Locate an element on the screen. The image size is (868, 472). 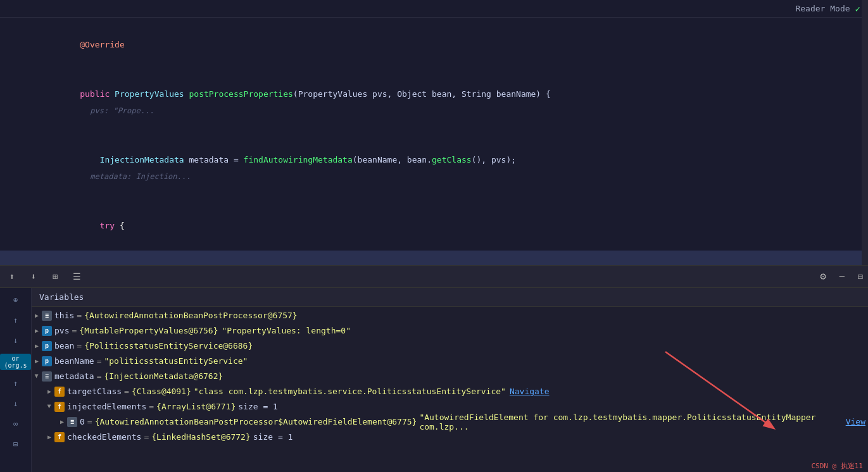
reader-mode-label: Reader Mode is located at coordinates (822, 9).